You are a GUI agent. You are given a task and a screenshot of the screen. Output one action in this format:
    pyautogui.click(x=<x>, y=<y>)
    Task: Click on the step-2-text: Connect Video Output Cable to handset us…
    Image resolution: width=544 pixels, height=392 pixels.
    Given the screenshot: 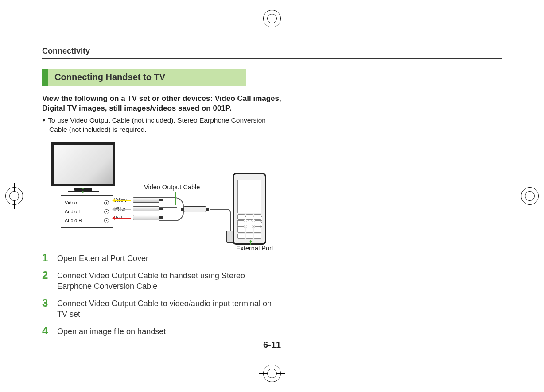 What is the action you would take?
    pyautogui.click(x=169, y=281)
    